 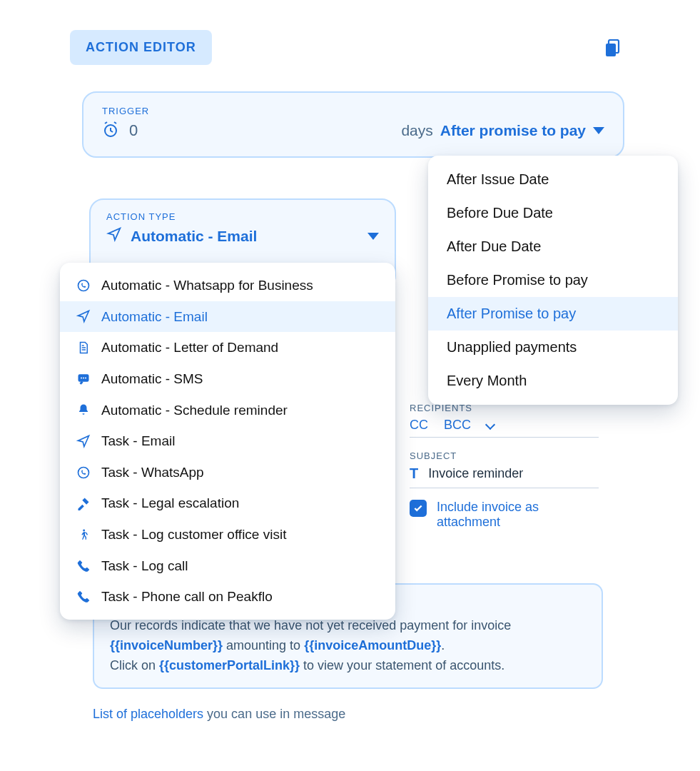 I want to click on trigger-option: Unapplied payments, so click(x=553, y=347).